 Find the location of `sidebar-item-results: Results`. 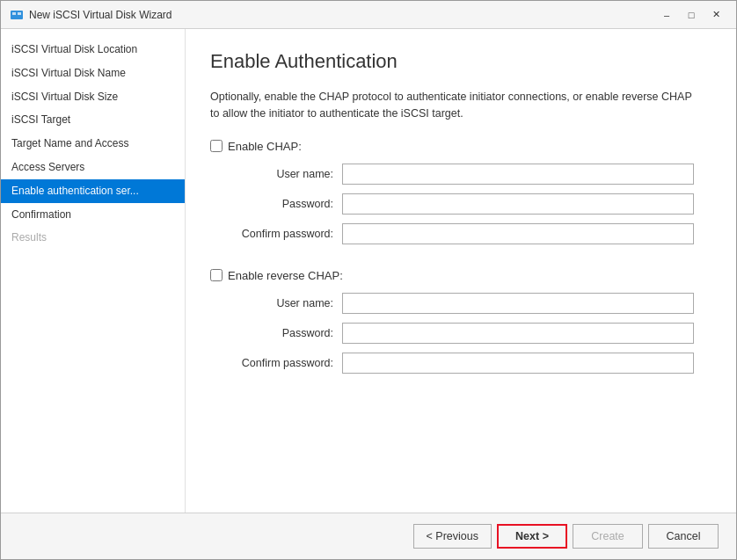

sidebar-item-results: Results is located at coordinates (93, 237).